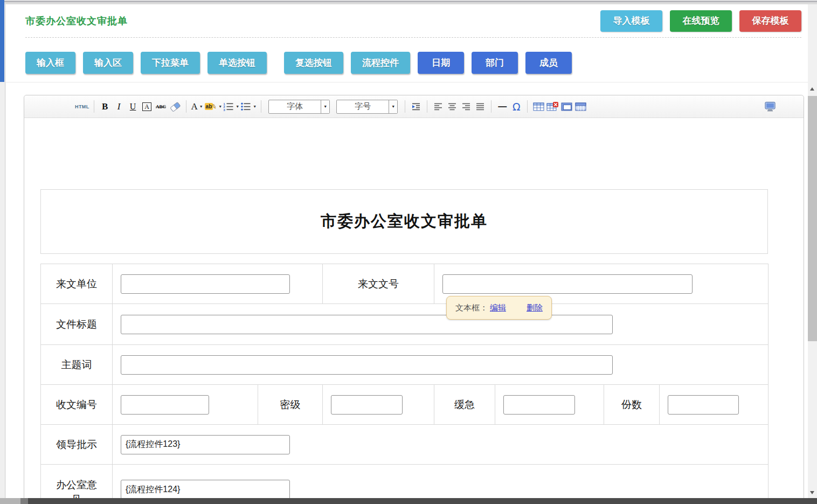 The image size is (817, 504). I want to click on subject-label: 主题词, so click(77, 365).